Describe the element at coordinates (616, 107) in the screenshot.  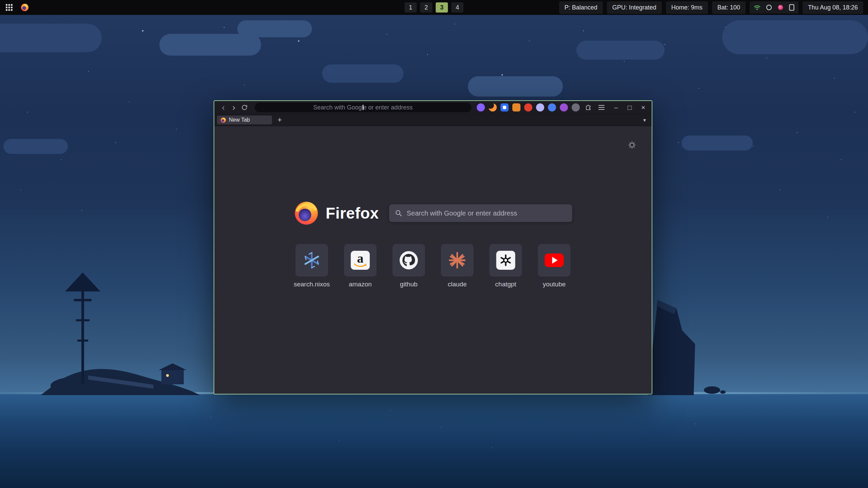
I see `minimize-button: –` at that location.